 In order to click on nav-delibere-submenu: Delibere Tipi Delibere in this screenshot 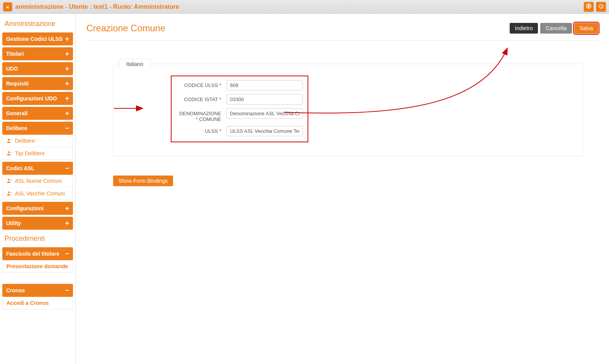, I will do `click(37, 147)`.